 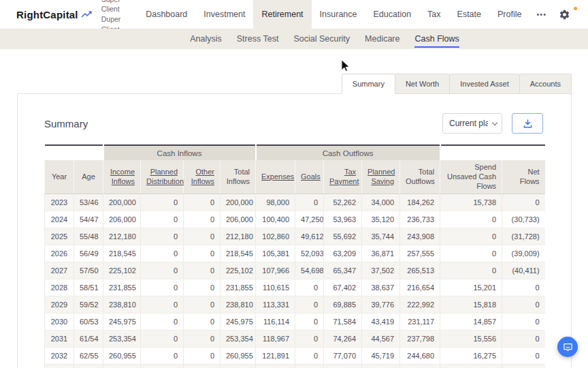 I want to click on cell-expenses: 110,615, so click(x=276, y=288).